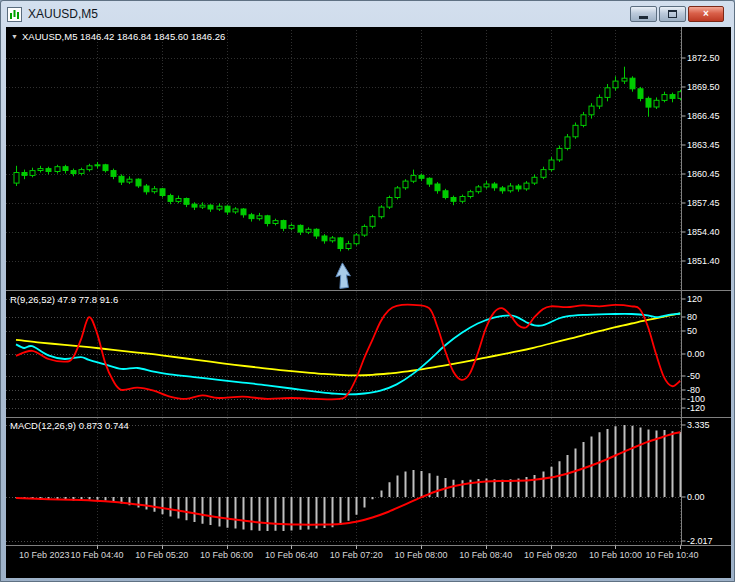  What do you see at coordinates (706, 286) in the screenshot?
I see `price-scale` at bounding box center [706, 286].